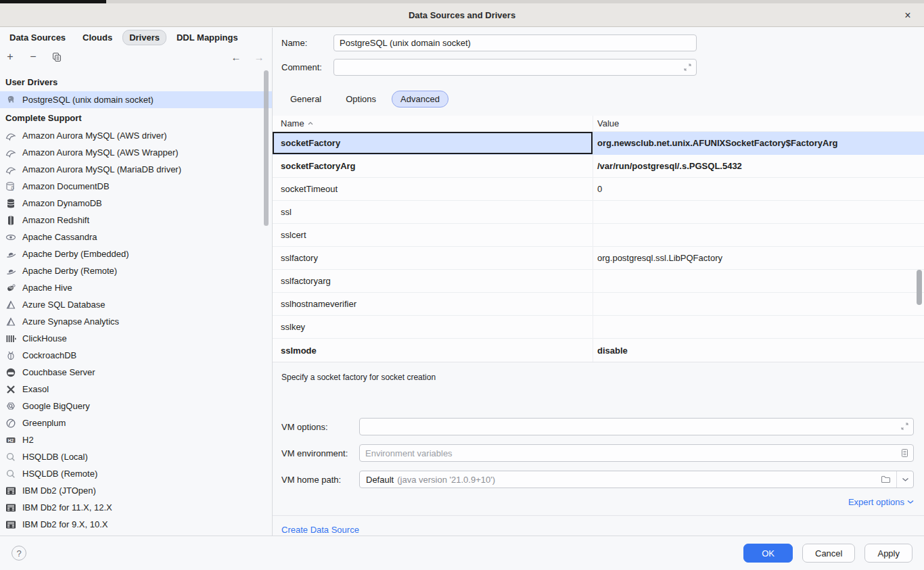 This screenshot has width=924, height=570. I want to click on property-row: sslmodedisable, so click(598, 350).